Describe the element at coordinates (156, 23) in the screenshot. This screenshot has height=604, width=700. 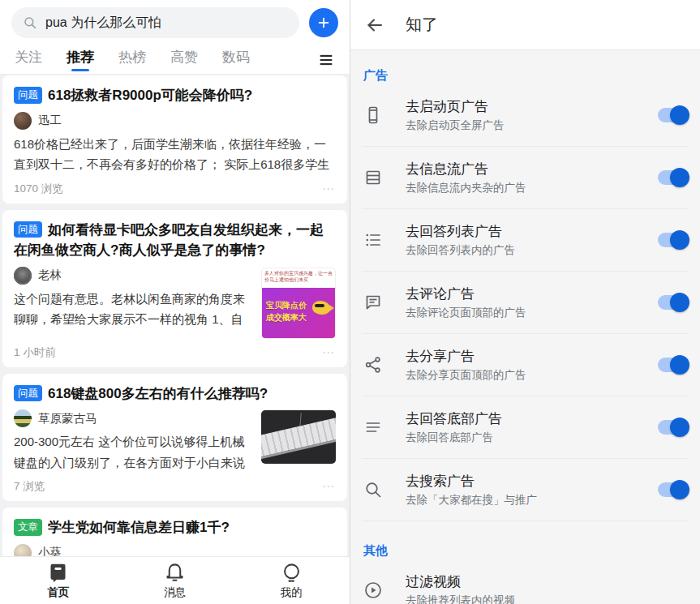
I see `search-bar: pua 为什么那么可怕` at that location.